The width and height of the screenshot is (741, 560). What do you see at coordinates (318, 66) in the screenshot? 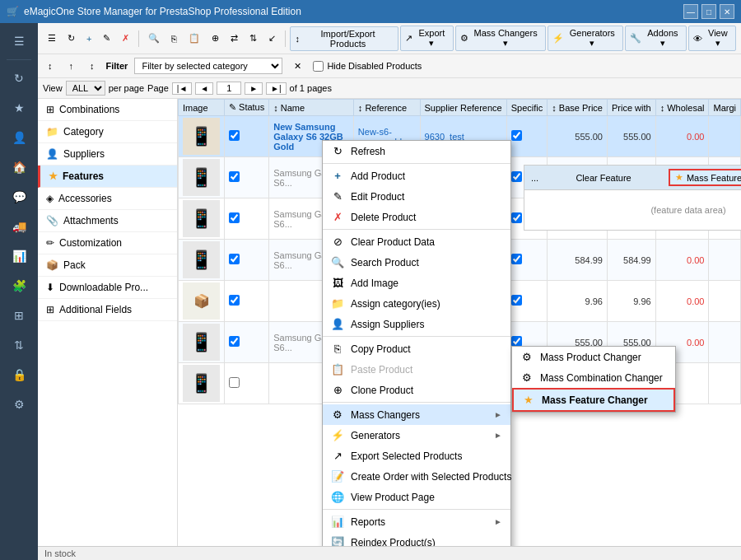
I see `hide-disabled-checkbox` at bounding box center [318, 66].